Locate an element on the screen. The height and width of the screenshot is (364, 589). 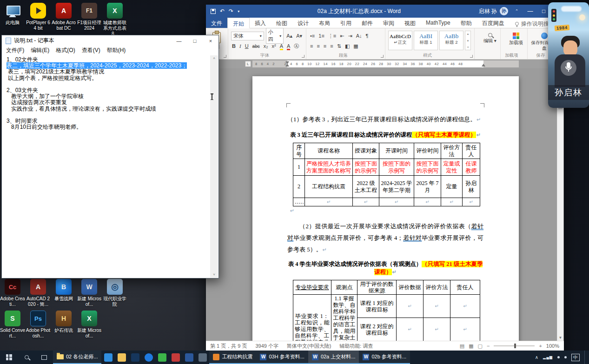
notepad-title-bar: 说明.txt - 记事本 — □ × is located at coordinates (110, 41).